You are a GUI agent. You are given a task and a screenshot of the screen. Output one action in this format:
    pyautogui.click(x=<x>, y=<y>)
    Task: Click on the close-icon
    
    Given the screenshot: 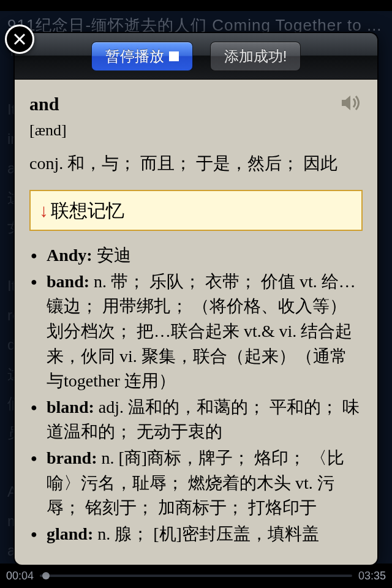 What is the action you would take?
    pyautogui.click(x=20, y=39)
    